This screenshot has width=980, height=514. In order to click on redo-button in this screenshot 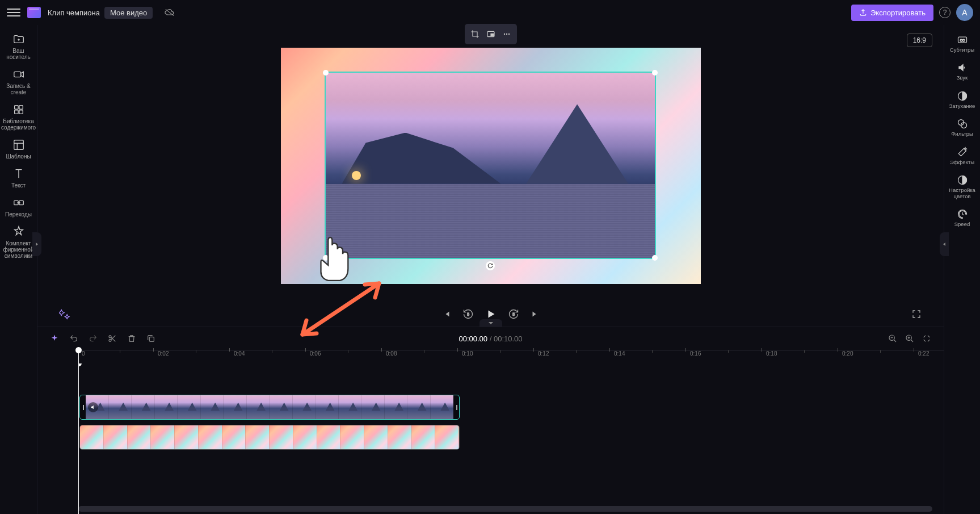, I will do `click(93, 339)`.